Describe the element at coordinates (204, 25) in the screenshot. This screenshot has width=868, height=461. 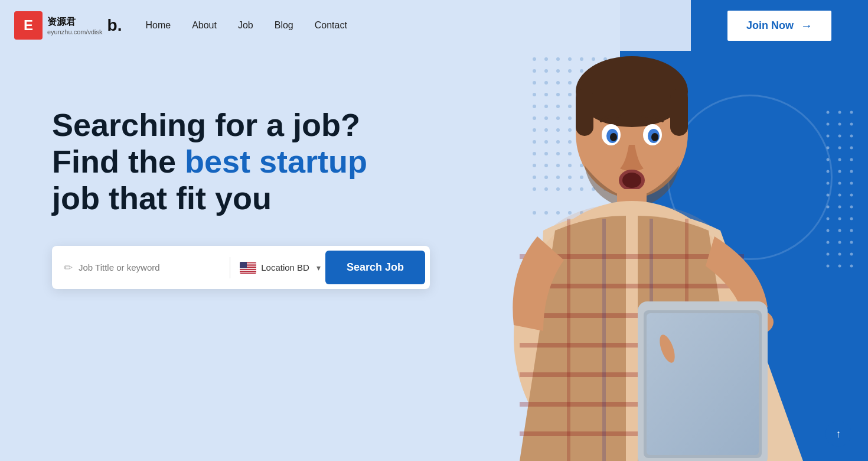
I see `nav-item-about: About` at that location.